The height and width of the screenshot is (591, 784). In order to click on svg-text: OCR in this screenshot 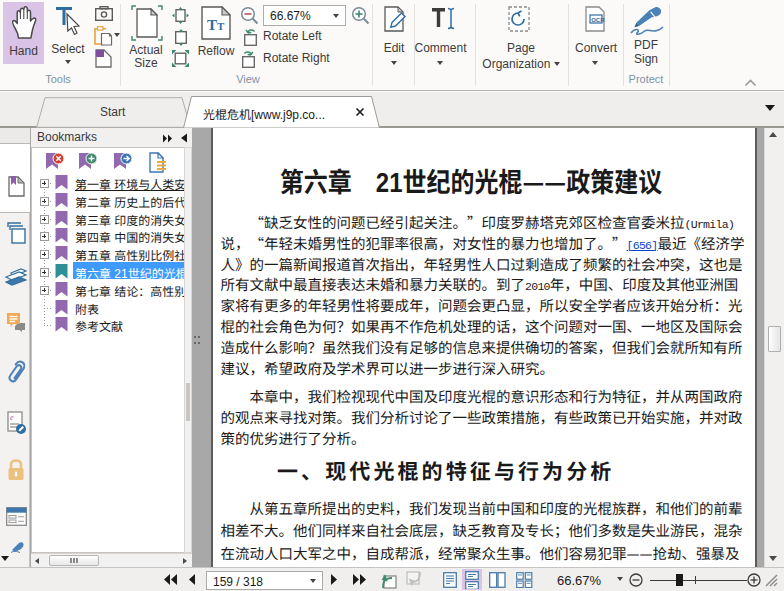, I will do `click(598, 20)`.